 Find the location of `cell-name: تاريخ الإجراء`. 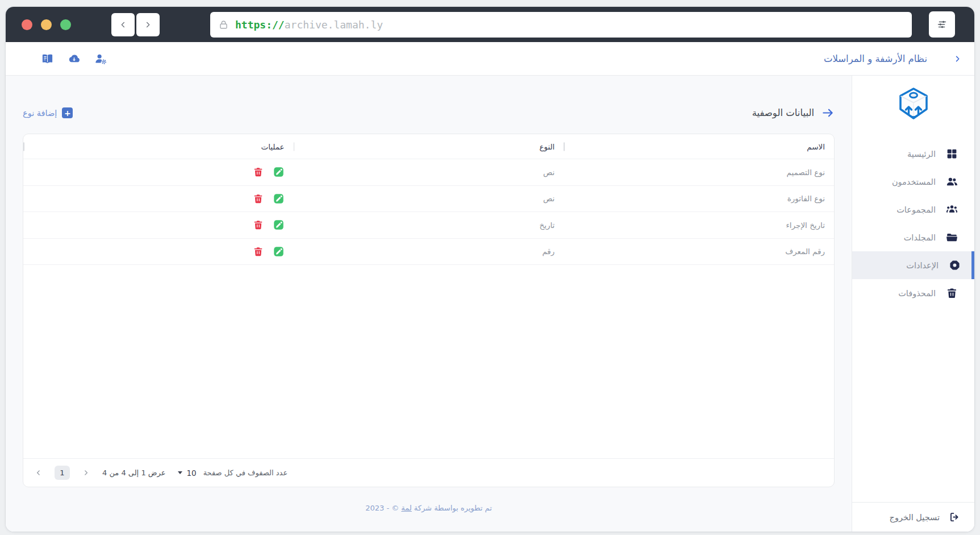

cell-name: تاريخ الإجراء is located at coordinates (699, 225).